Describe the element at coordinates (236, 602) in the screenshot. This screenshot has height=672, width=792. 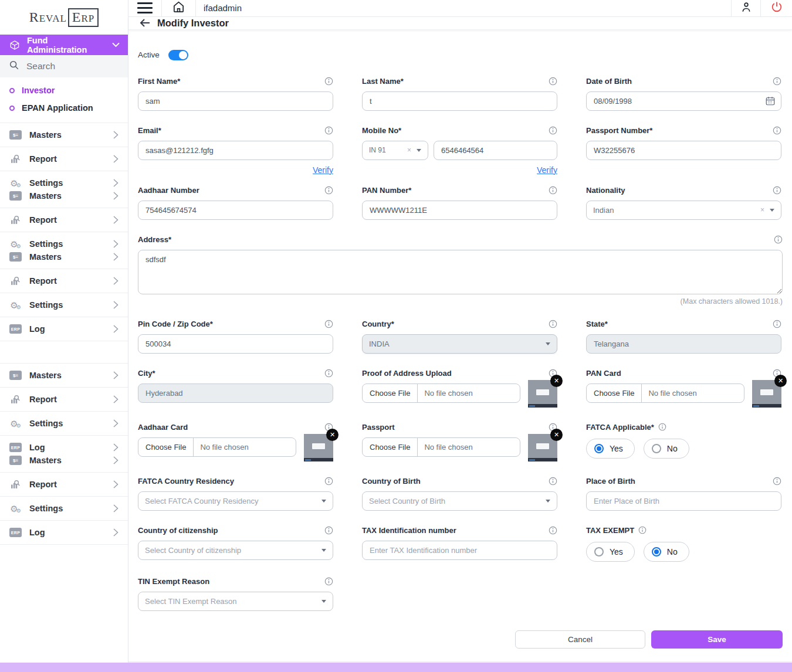
I see `tin-exempt-reason-select: Select TIN Exempt Reason` at that location.